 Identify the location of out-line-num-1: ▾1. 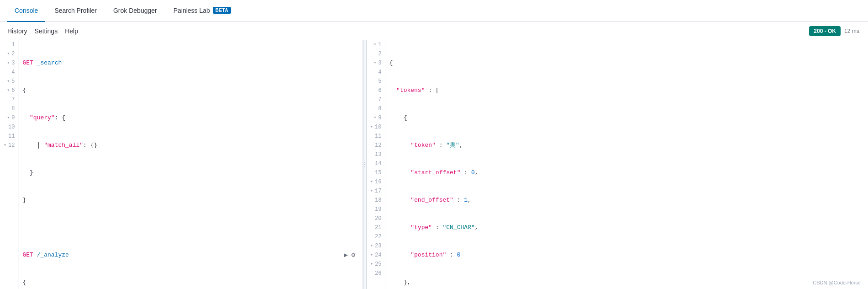
(376, 45).